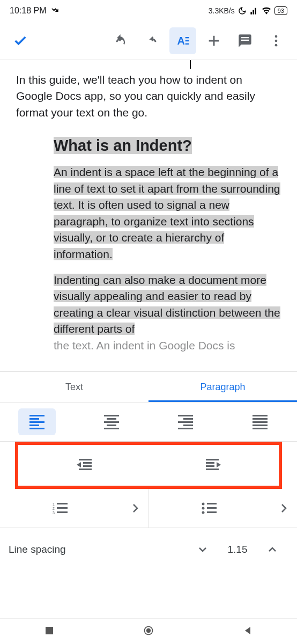 Image resolution: width=297 pixels, height=644 pixels. I want to click on svg-text: A, so click(181, 41).